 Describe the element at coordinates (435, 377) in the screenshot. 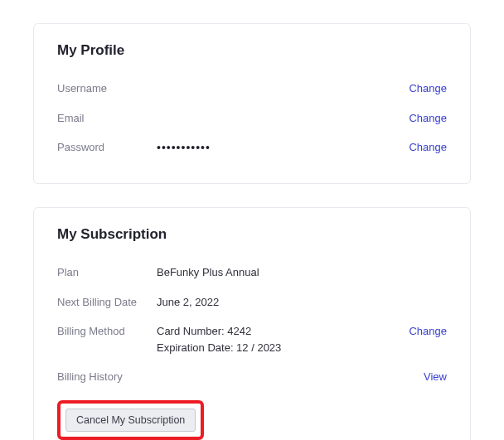

I see `billinghistory-view-link: View` at that location.